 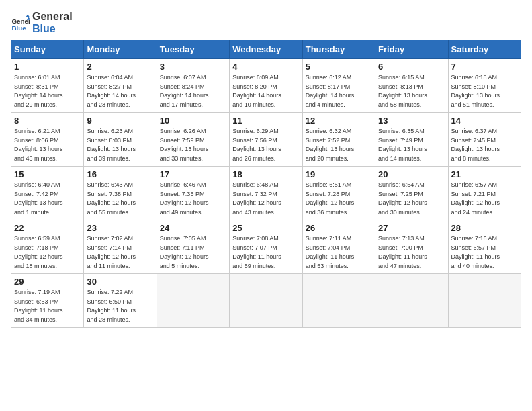 What do you see at coordinates (266, 23) in the screenshot?
I see `page-header: General Blue General Blue` at bounding box center [266, 23].